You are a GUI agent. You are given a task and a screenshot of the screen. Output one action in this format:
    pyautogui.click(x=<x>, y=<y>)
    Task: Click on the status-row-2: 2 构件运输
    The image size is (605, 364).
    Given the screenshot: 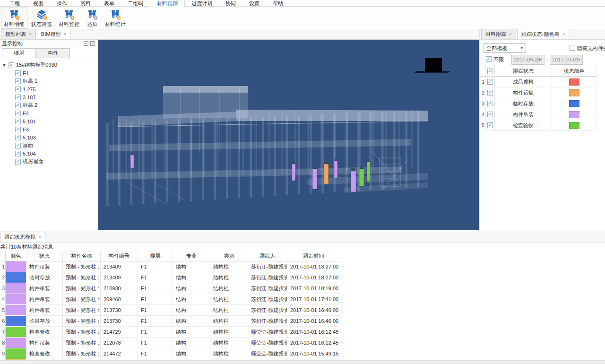 What is the action you would take?
    pyautogui.click(x=539, y=93)
    